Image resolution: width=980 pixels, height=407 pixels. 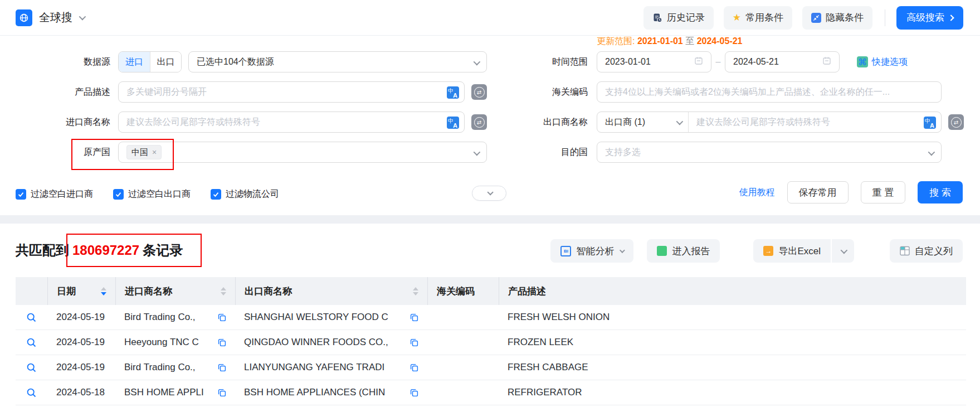 What do you see at coordinates (331, 291) in the screenshot?
I see `column-header-exporter: 出口商名称` at bounding box center [331, 291].